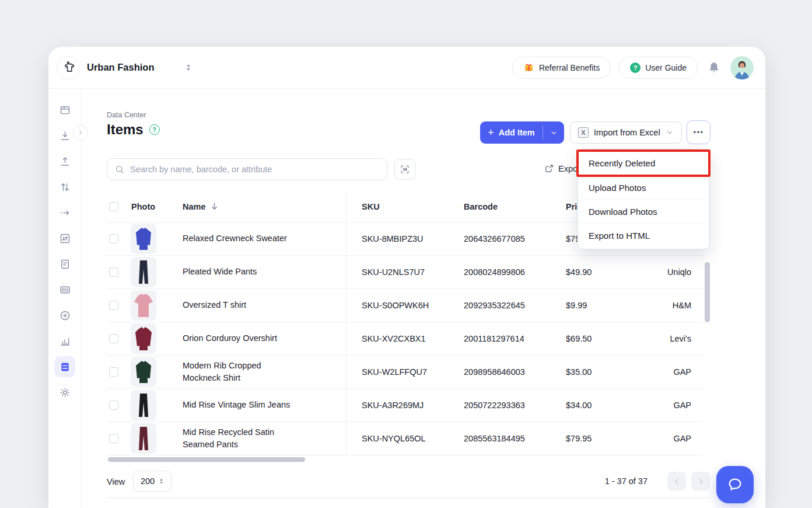  Describe the element at coordinates (65, 161) in the screenshot. I see `upload-icon` at that location.